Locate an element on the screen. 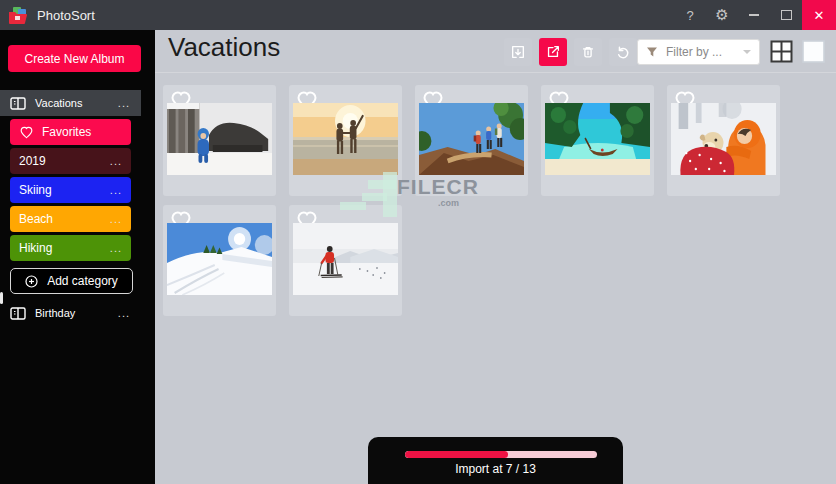 This screenshot has height=484, width=836. filter-funnel-icon is located at coordinates (652, 52).